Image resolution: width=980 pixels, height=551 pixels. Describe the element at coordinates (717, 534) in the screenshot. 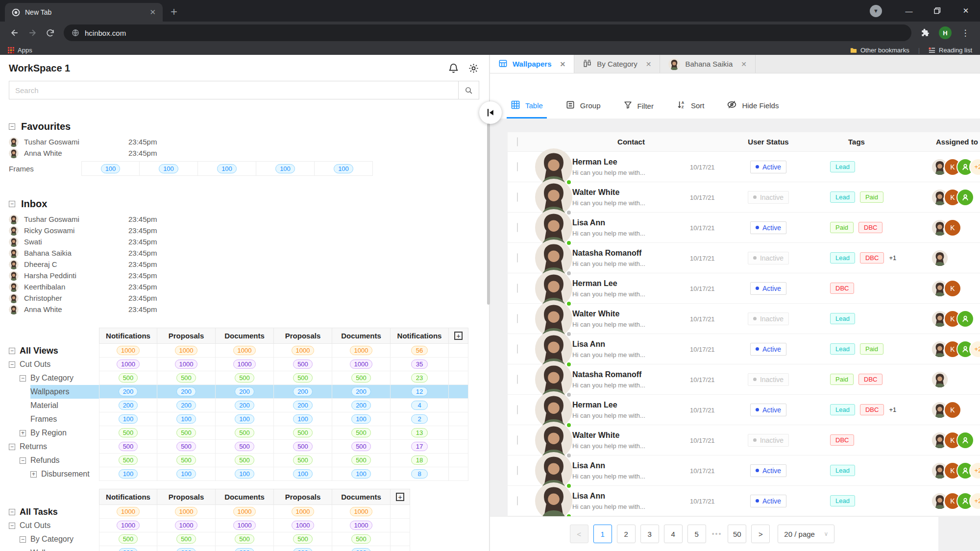

I see `page-ellipsis: •••` at that location.